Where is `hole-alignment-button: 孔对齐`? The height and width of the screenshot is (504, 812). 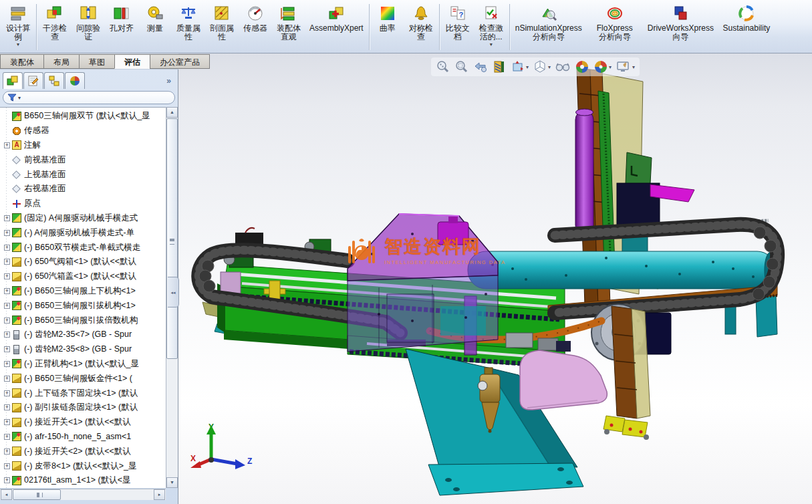 hole-alignment-button: 孔对齐 is located at coordinates (122, 27).